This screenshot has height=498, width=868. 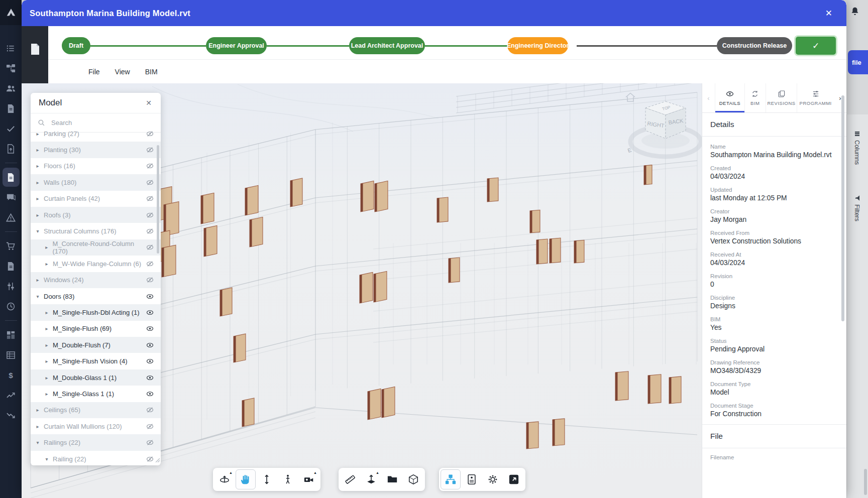 I want to click on document-tab, so click(x=35, y=55).